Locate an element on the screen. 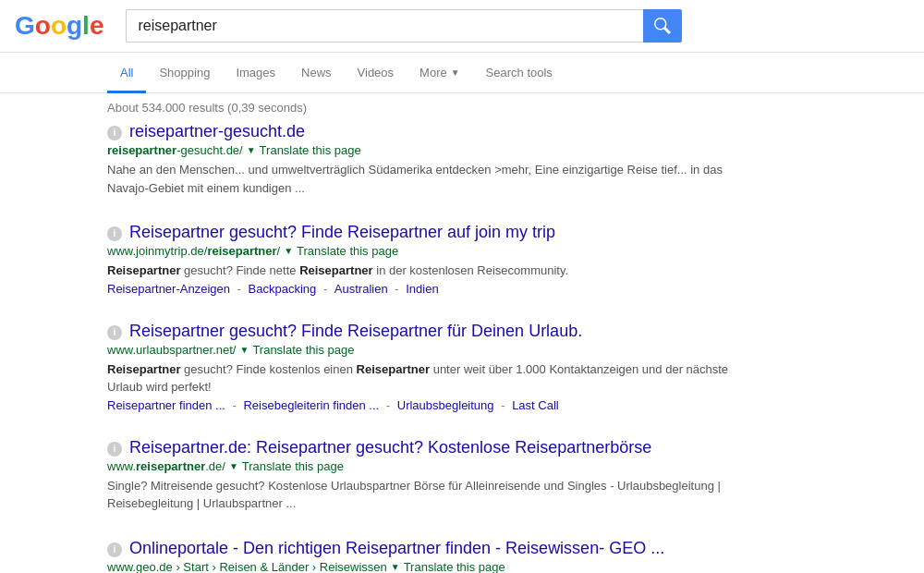 This screenshot has width=924, height=573. logo-letter-g2: g is located at coordinates (74, 26).